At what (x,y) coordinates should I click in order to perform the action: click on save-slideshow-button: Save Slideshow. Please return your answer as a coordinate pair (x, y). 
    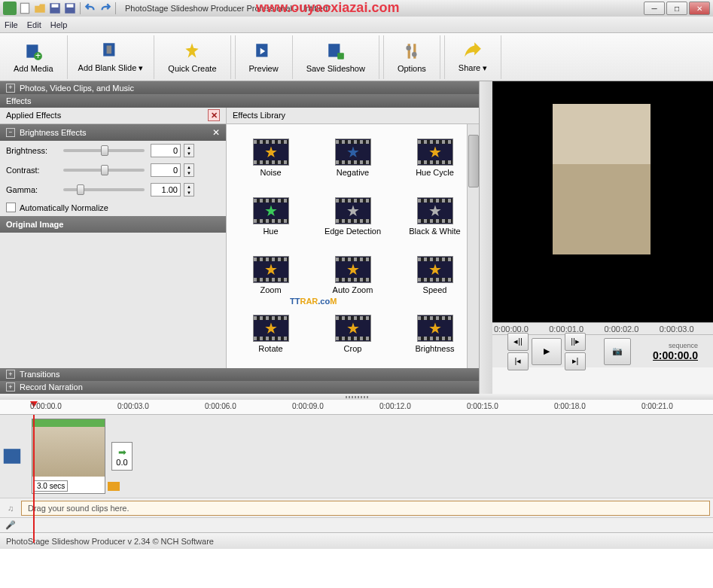
    Looking at the image, I should click on (336, 57).